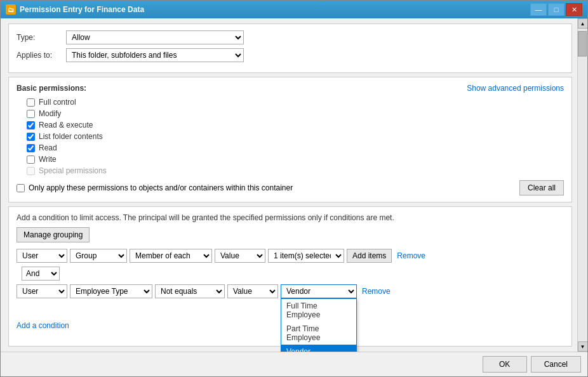  What do you see at coordinates (290, 274) in the screenshot?
I see `and-row: And Or` at bounding box center [290, 274].